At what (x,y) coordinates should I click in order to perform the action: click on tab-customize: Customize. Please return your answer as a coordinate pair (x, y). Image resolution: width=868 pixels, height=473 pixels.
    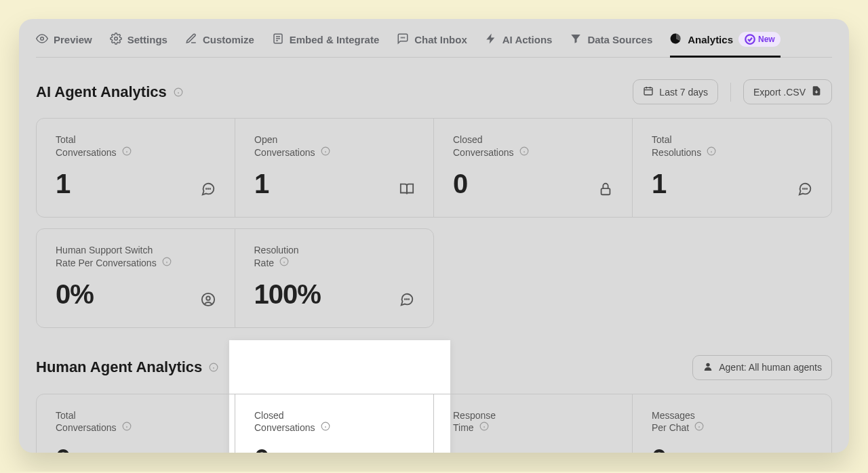
    Looking at the image, I should click on (220, 43).